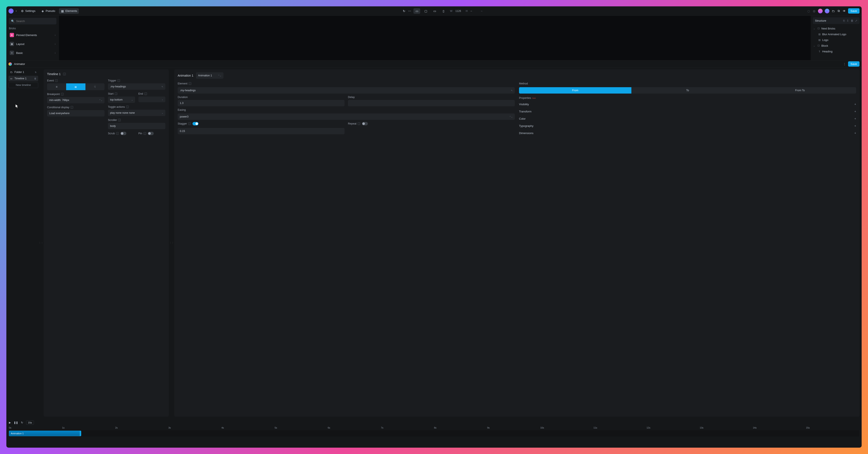 This screenshot has width=868, height=454. What do you see at coordinates (123, 133) in the screenshot?
I see `scrub-toggle` at bounding box center [123, 133].